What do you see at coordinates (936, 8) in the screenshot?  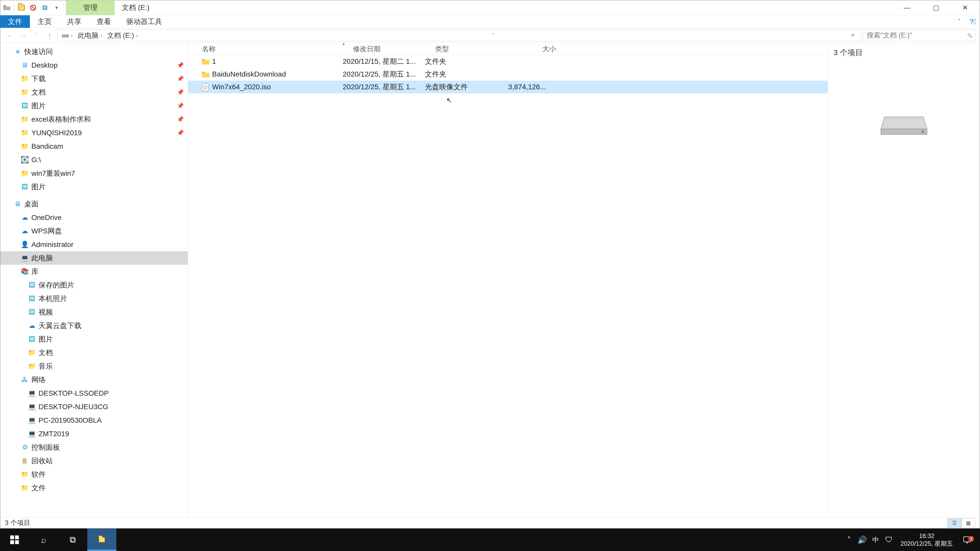 I see `maximize-button: ▢` at bounding box center [936, 8].